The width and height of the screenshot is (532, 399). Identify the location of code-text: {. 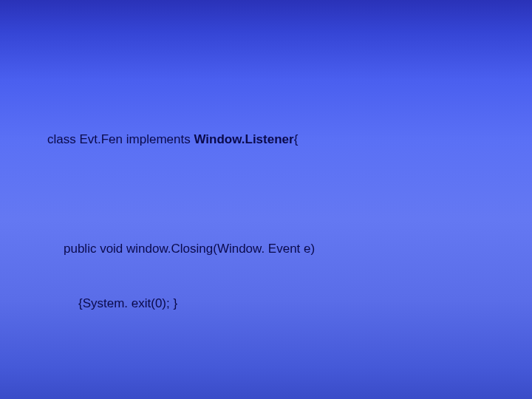
(296, 139).